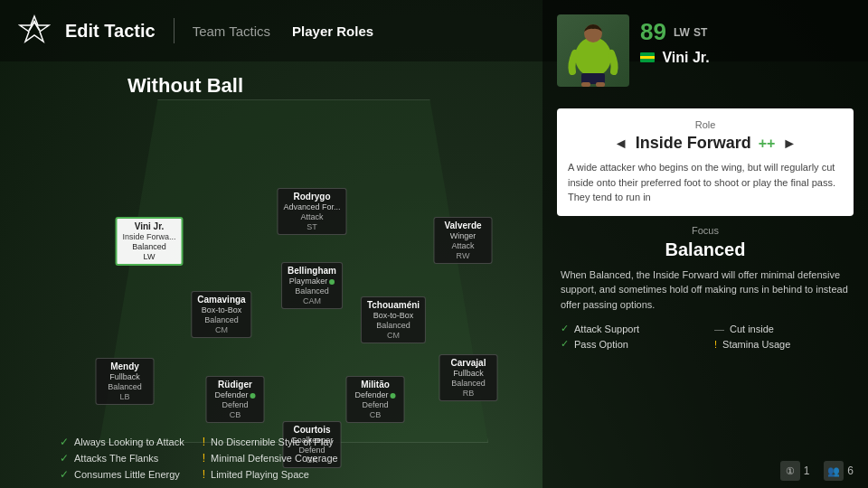 Image resolution: width=868 pixels, height=488 pixels. Describe the element at coordinates (789, 144) in the screenshot. I see `role-next-arrow: ►` at that location.